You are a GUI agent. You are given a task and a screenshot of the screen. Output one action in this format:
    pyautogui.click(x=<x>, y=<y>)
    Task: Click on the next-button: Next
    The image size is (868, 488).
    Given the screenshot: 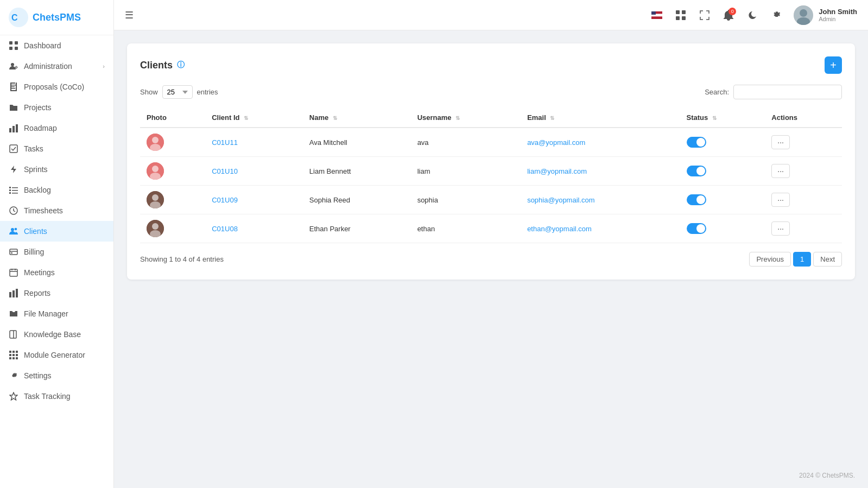 What is the action you would take?
    pyautogui.click(x=827, y=259)
    